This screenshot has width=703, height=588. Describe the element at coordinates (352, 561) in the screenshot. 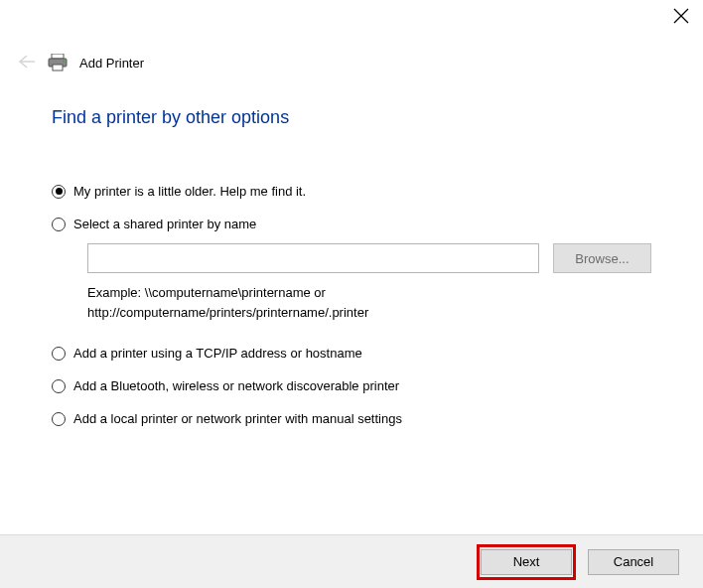

I see `footer-bar: Next Cancel` at that location.